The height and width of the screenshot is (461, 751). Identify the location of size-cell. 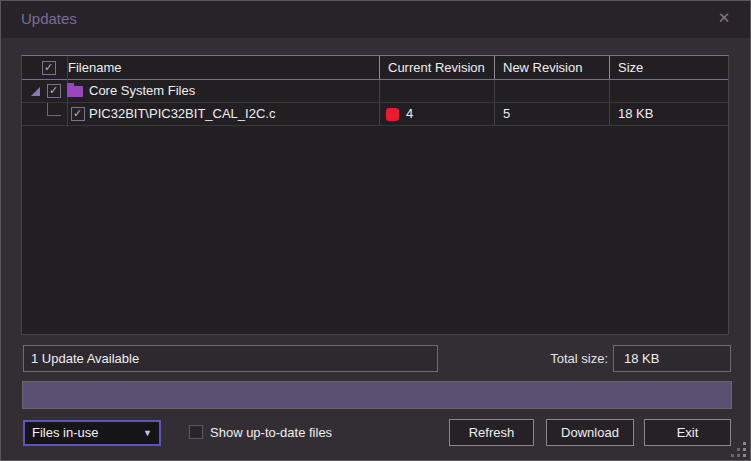
(668, 91).